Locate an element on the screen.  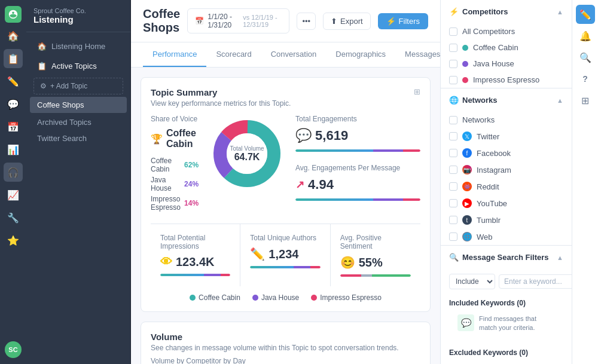
tumblr-icon: t is located at coordinates (467, 220).